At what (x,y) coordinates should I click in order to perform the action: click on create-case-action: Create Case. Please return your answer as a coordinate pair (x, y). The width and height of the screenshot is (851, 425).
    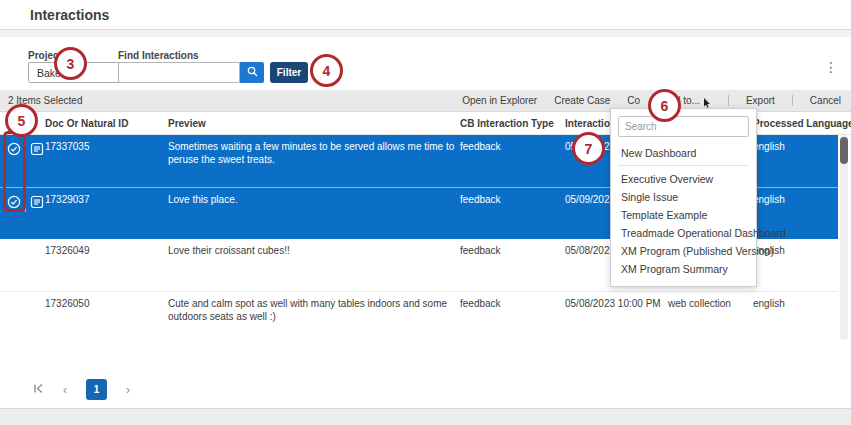
    Looking at the image, I should click on (582, 100).